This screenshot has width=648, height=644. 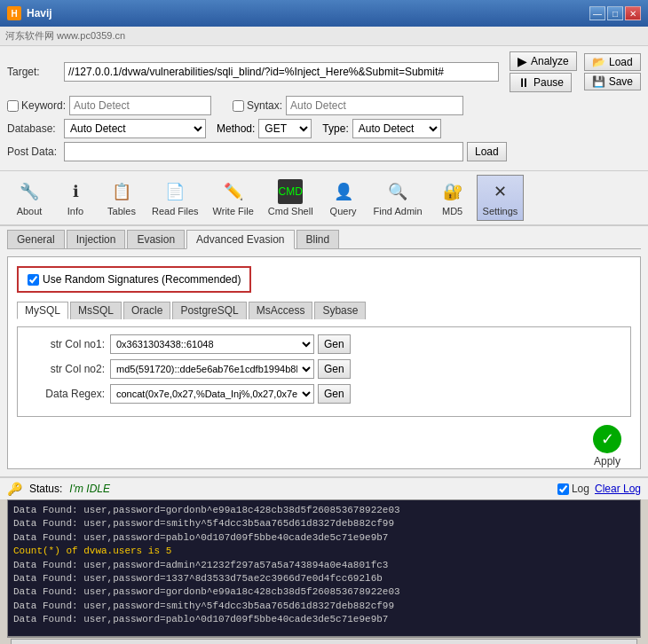 What do you see at coordinates (142, 279) in the screenshot?
I see `random-signatures-label: Use Random Signatures (Recommended)` at bounding box center [142, 279].